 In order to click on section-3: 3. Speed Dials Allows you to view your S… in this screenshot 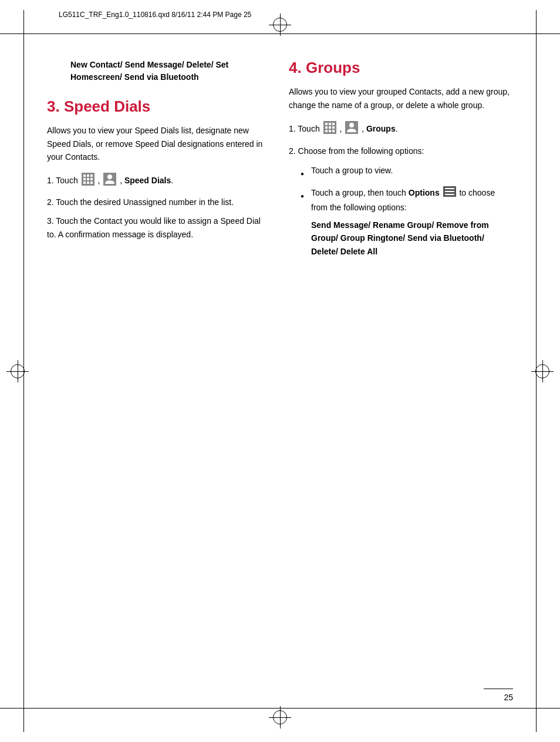, I will do `click(159, 169)`.